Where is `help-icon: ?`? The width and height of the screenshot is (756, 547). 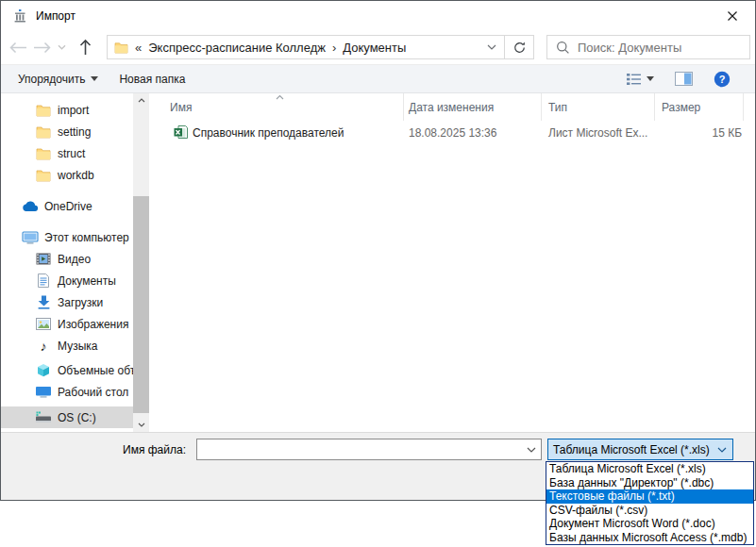 help-icon: ? is located at coordinates (722, 79).